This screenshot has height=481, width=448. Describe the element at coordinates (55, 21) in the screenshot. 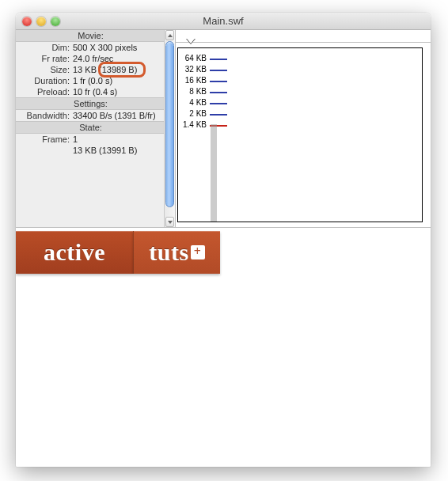

I see `zoom-icon` at that location.